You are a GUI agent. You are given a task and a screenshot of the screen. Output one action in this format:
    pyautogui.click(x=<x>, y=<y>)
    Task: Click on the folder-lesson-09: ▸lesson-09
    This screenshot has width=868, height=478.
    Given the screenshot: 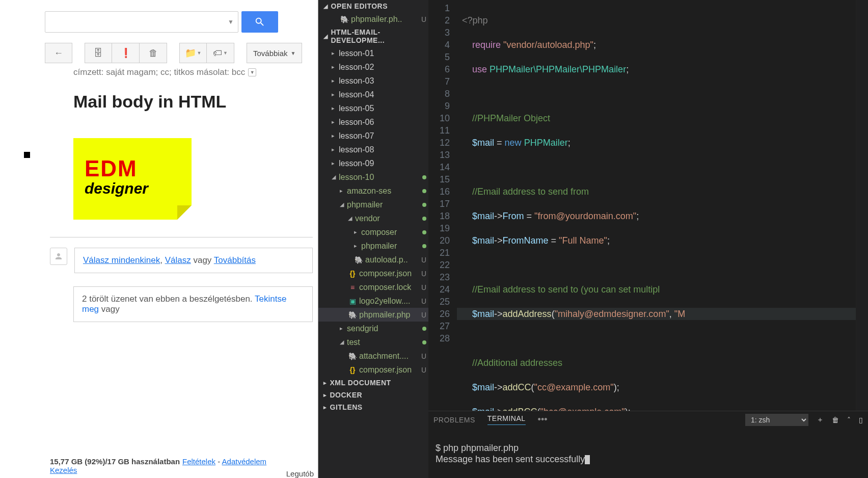 What is the action you would take?
    pyautogui.click(x=373, y=163)
    